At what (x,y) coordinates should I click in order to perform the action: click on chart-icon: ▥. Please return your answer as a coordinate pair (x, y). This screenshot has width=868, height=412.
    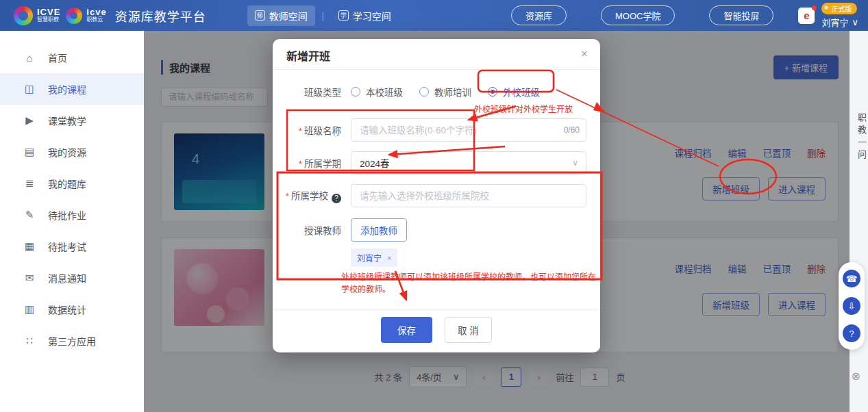
    Looking at the image, I should click on (29, 309).